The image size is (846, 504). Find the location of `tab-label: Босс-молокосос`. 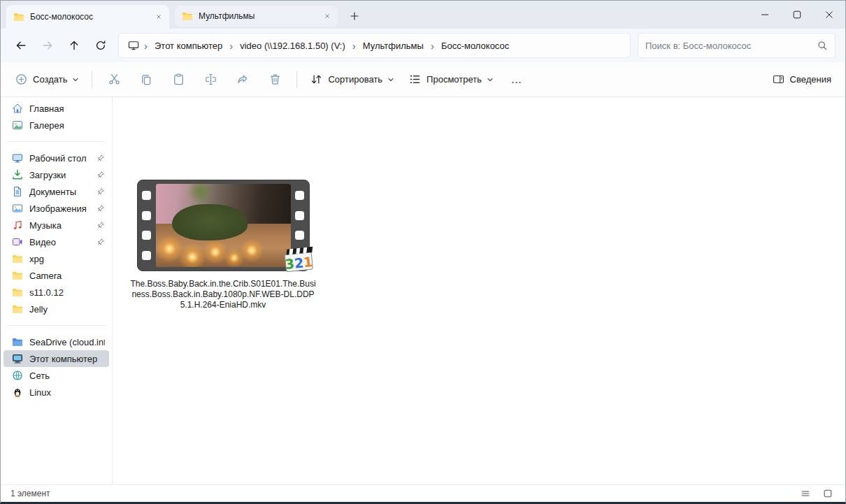

tab-label: Босс-молокосос is located at coordinates (89, 17).